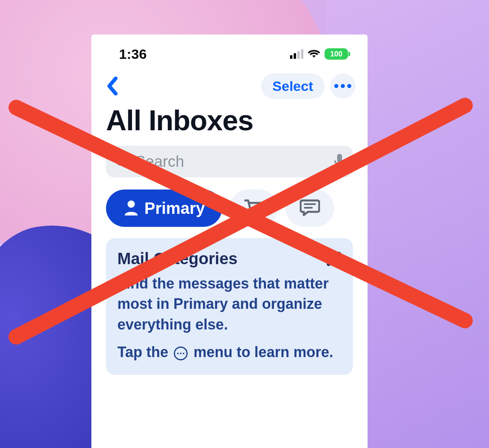  Describe the element at coordinates (314, 54) in the screenshot. I see `wifi-icon` at that location.